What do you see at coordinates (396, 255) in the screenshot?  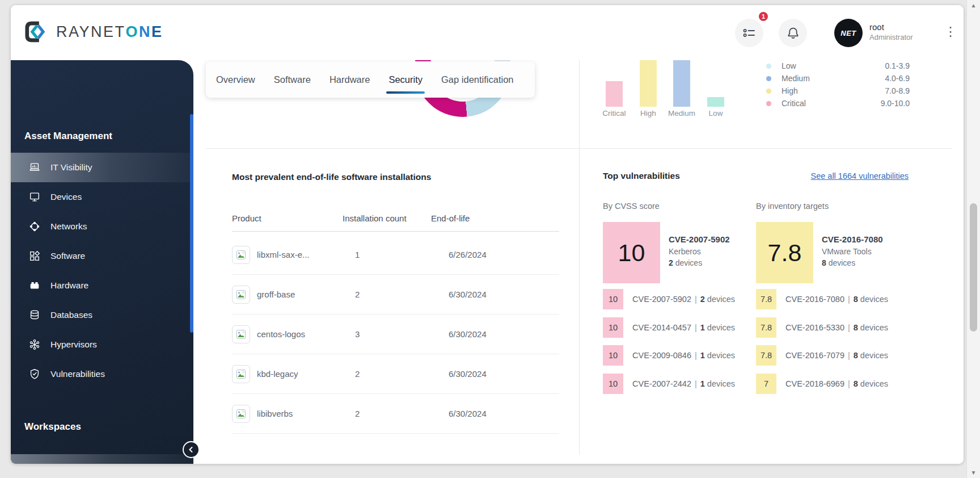 I see `table-row: libxml-sax-e... 1 6/26/2024` at bounding box center [396, 255].